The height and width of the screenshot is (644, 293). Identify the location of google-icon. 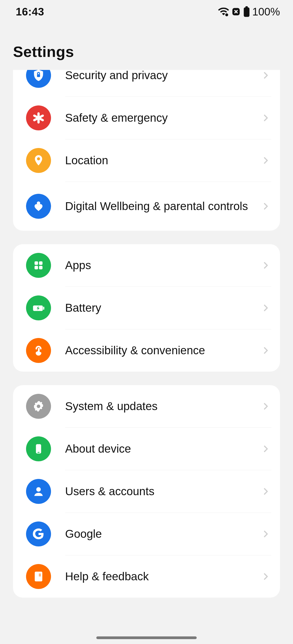
(39, 534).